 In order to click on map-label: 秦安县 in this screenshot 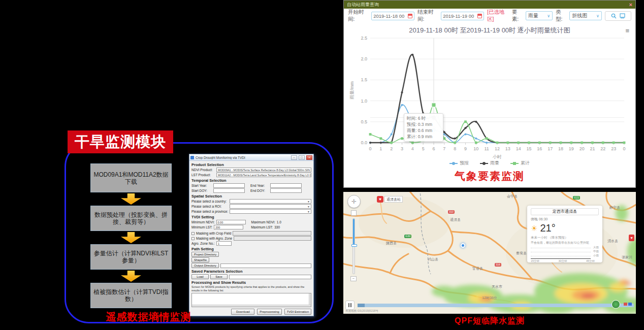, I will do `click(521, 253)`.